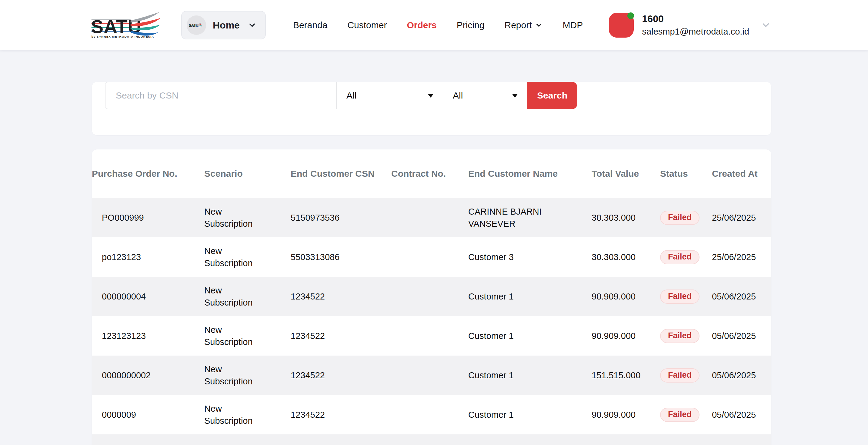 The width and height of the screenshot is (868, 445). What do you see at coordinates (438, 25) in the screenshot?
I see `main-nav: Beranda Customer Orders Pricing Report` at bounding box center [438, 25].